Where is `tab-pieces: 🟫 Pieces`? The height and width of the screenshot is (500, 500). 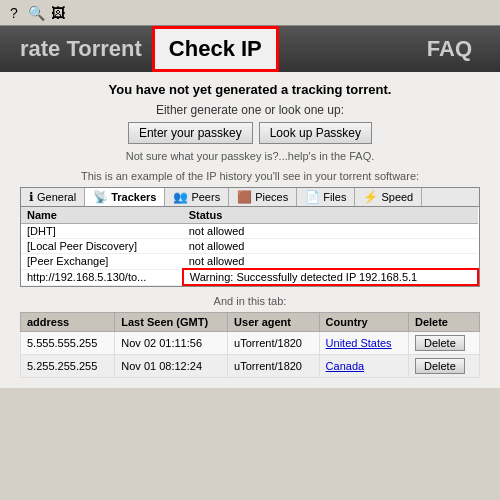 tab-pieces: 🟫 Pieces is located at coordinates (263, 197).